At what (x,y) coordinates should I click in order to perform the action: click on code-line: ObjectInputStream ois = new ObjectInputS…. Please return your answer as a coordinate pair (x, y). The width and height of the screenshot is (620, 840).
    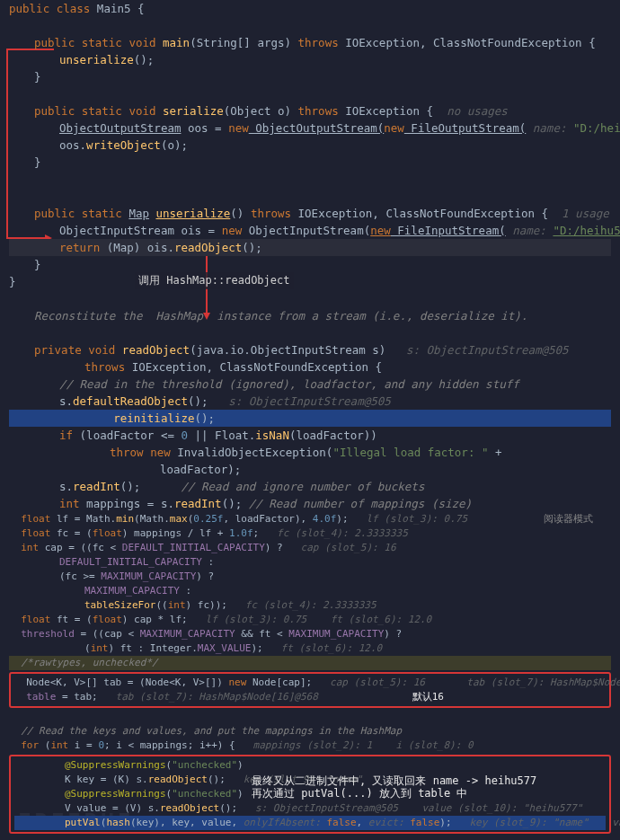
    Looking at the image, I should click on (310, 230).